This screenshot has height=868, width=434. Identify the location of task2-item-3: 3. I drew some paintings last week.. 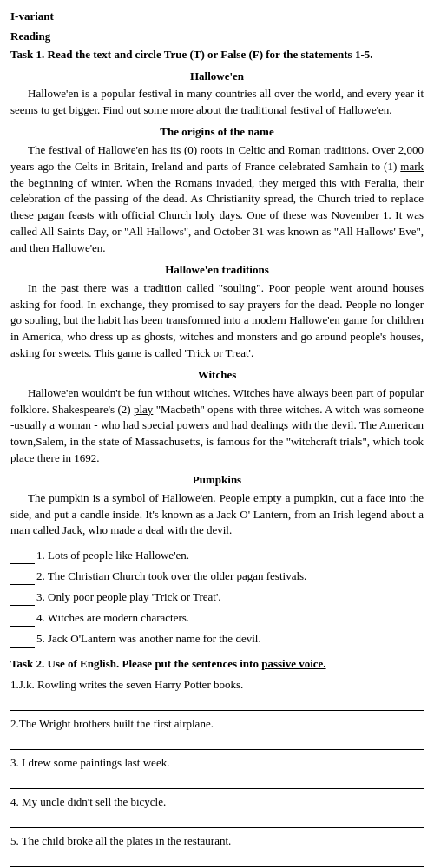
(217, 764).